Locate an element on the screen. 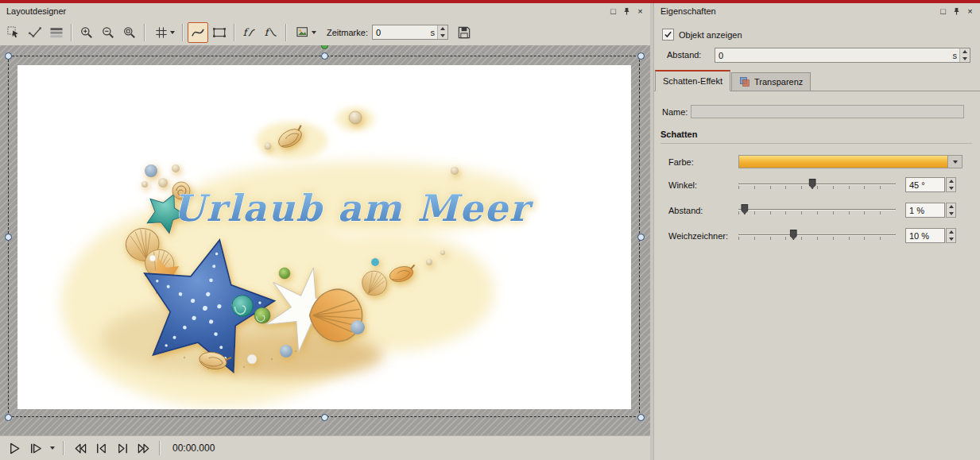 Image resolution: width=980 pixels, height=460 pixels. save-button is located at coordinates (464, 33).